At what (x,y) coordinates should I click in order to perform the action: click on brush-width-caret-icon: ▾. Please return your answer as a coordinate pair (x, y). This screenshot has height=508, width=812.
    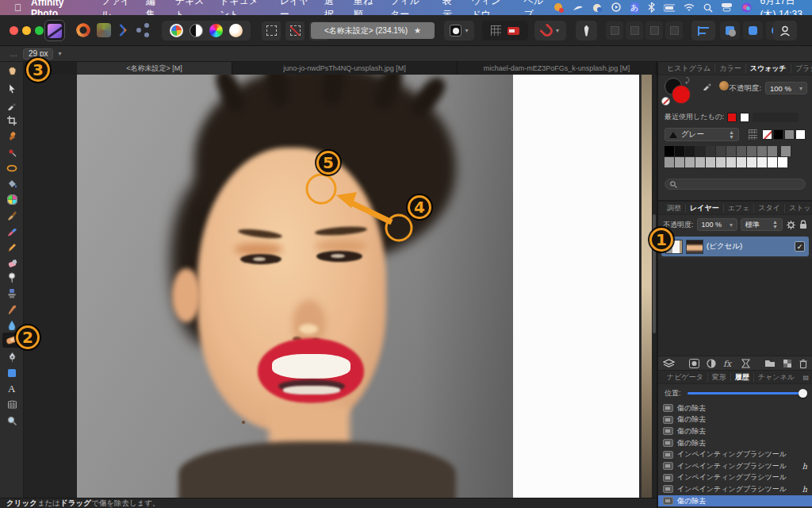
    Looking at the image, I should click on (59, 54).